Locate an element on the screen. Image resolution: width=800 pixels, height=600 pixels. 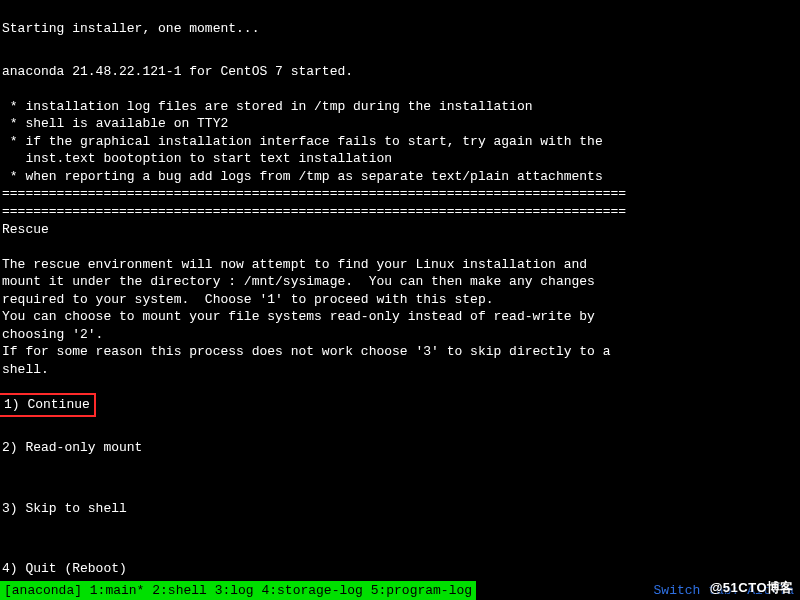
menu-option-skip: 3) Skip to shell is located at coordinates (64, 508).